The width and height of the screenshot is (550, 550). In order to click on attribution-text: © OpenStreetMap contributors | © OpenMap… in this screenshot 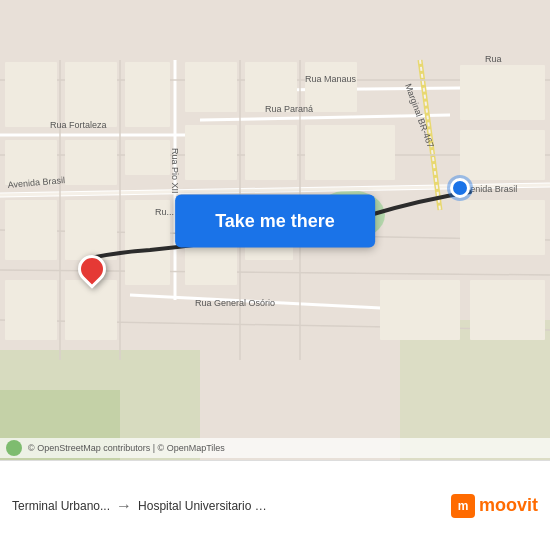, I will do `click(126, 448)`.